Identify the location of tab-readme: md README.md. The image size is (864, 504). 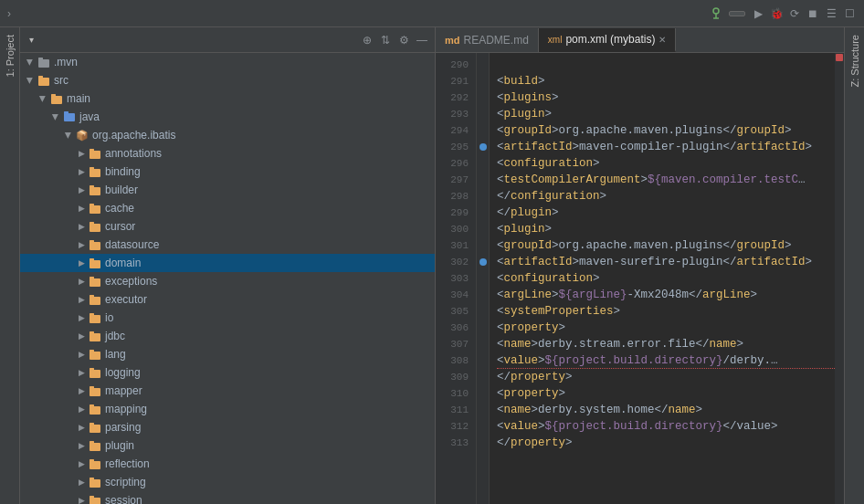
(488, 40).